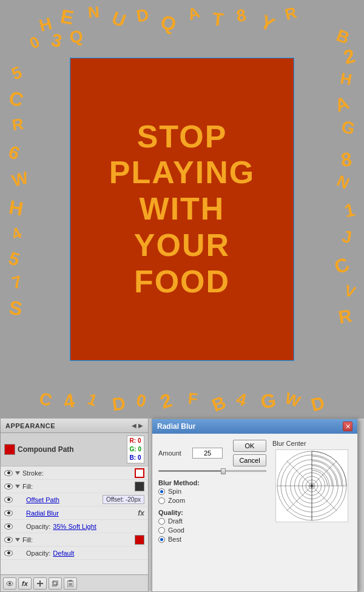  I want to click on letter: S, so click(16, 309).